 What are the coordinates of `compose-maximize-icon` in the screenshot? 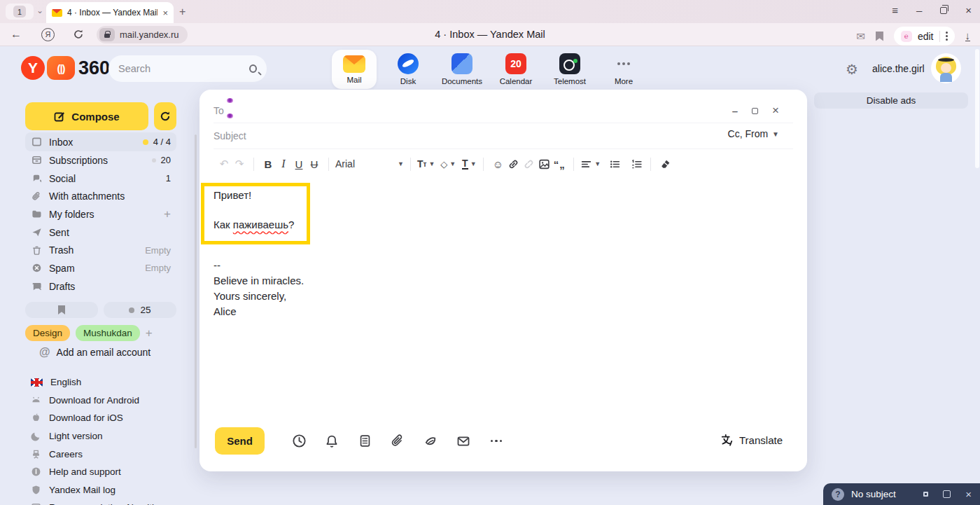 It's located at (755, 111).